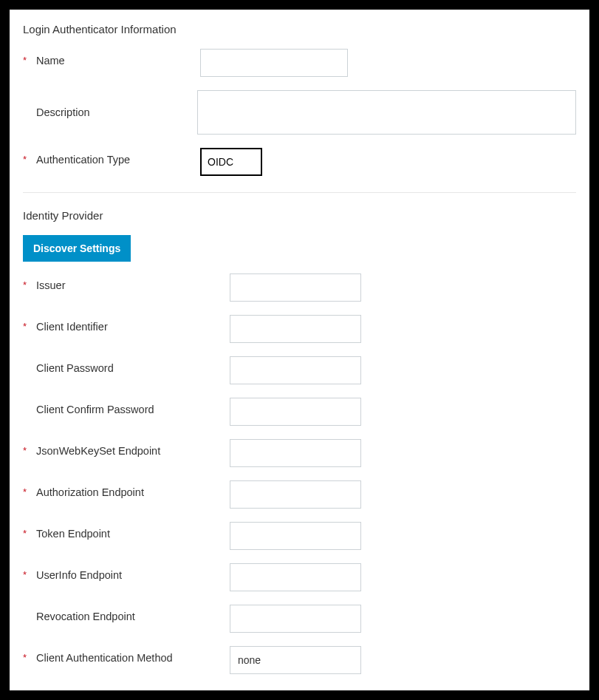  I want to click on label-token: Token Endpoint, so click(73, 534).